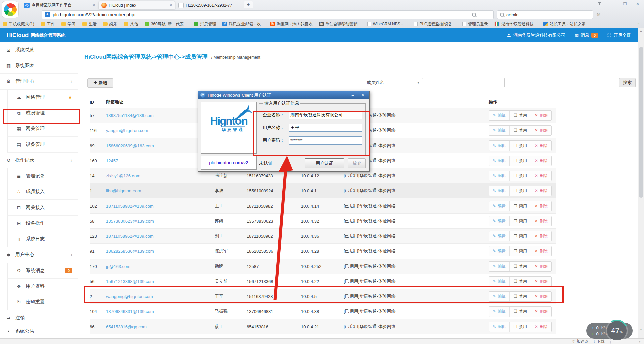  What do you see at coordinates (89, 24) in the screenshot?
I see `bookmark-item: 生活` at bounding box center [89, 24].